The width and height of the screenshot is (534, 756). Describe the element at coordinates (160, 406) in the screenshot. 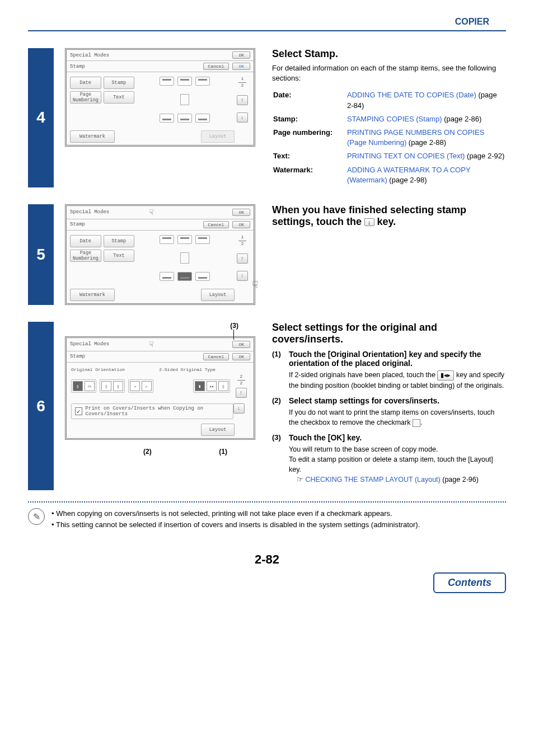

I see `step-6-panel-area: (3) Special Modes ☟ OK Stamp Cancel OK O…` at that location.